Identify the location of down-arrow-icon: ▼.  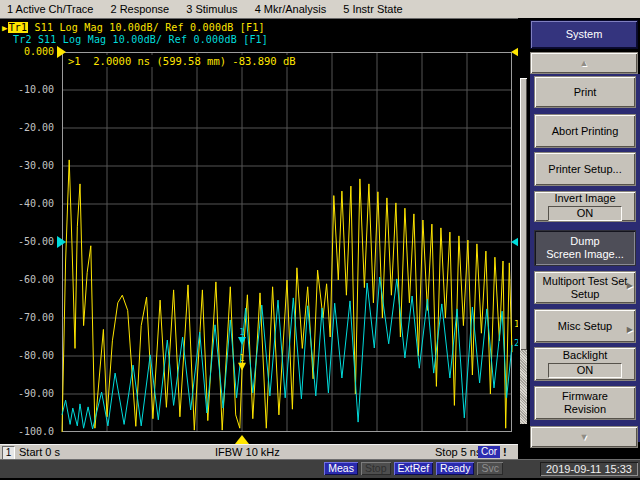
(584, 437).